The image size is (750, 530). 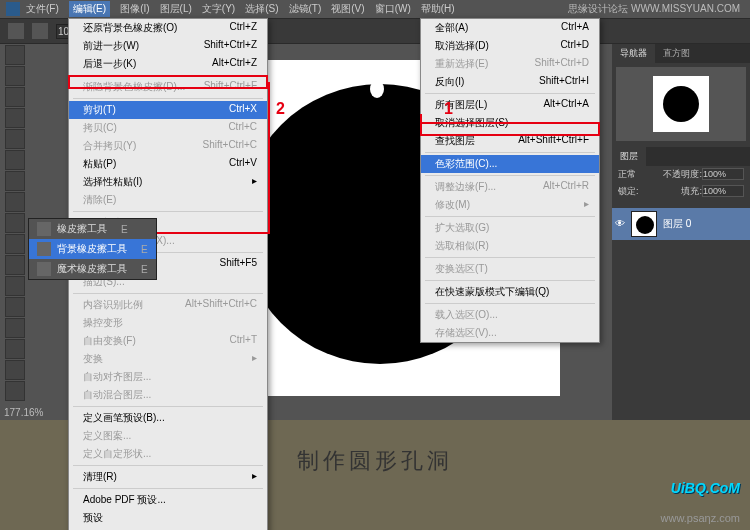 I want to click on move-tool, so click(x=15, y=55).